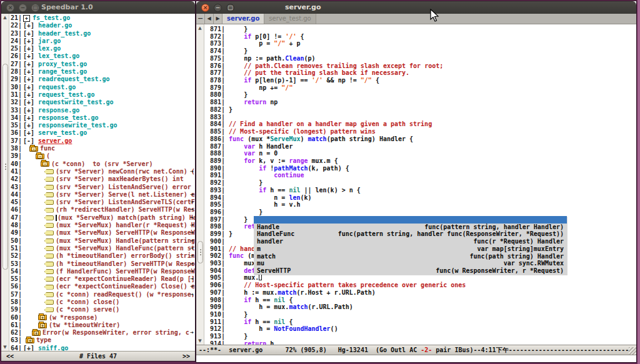 Image resolution: width=640 pixels, height=364 pixels. Describe the element at coordinates (632, 351) in the screenshot. I see `resize-grip` at that location.